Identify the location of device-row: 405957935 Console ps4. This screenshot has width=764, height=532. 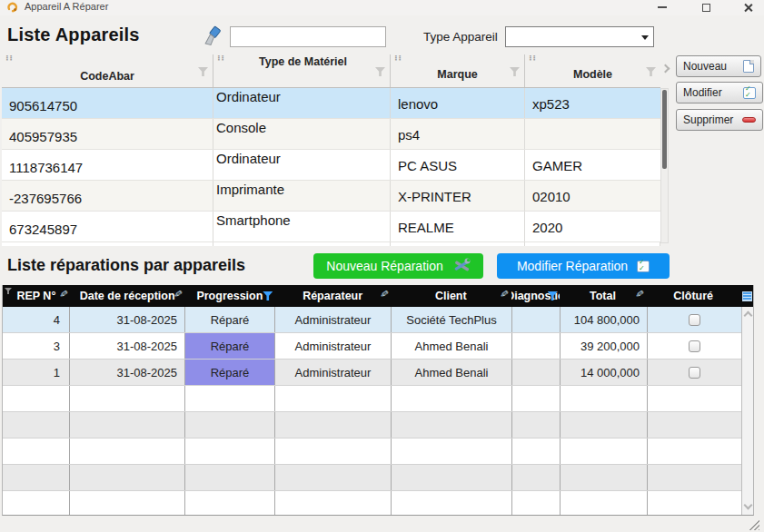
(331, 134).